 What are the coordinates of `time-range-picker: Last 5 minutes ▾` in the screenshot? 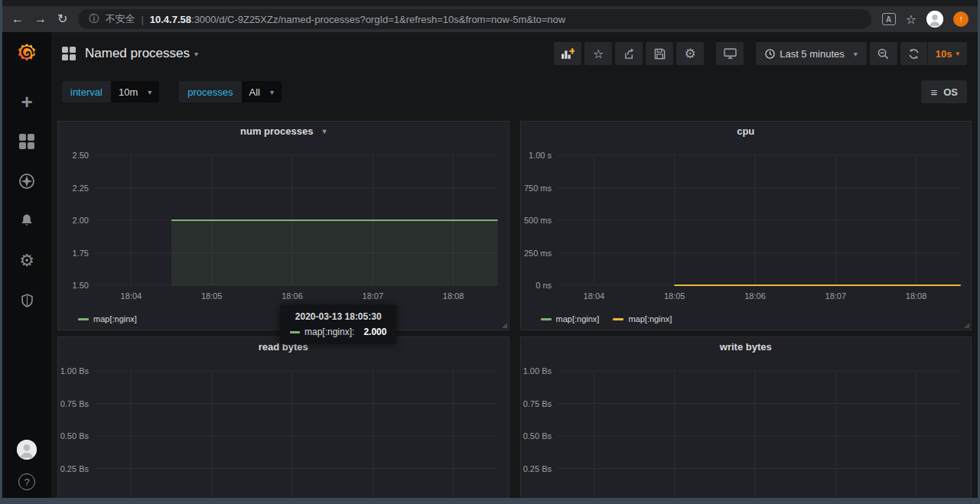 It's located at (811, 54).